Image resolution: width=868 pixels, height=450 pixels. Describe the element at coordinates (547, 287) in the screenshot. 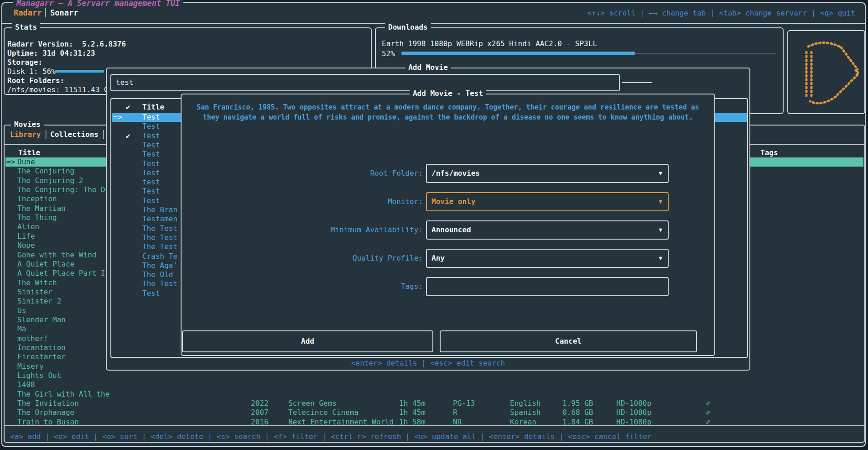

I see `field-control` at that location.